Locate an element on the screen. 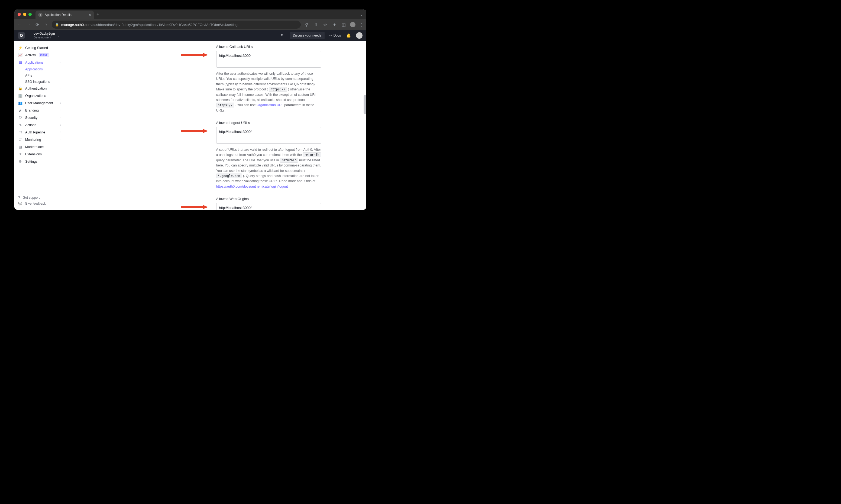 The height and width of the screenshot is (504, 841). extensions-icon: ✦ is located at coordinates (334, 24).